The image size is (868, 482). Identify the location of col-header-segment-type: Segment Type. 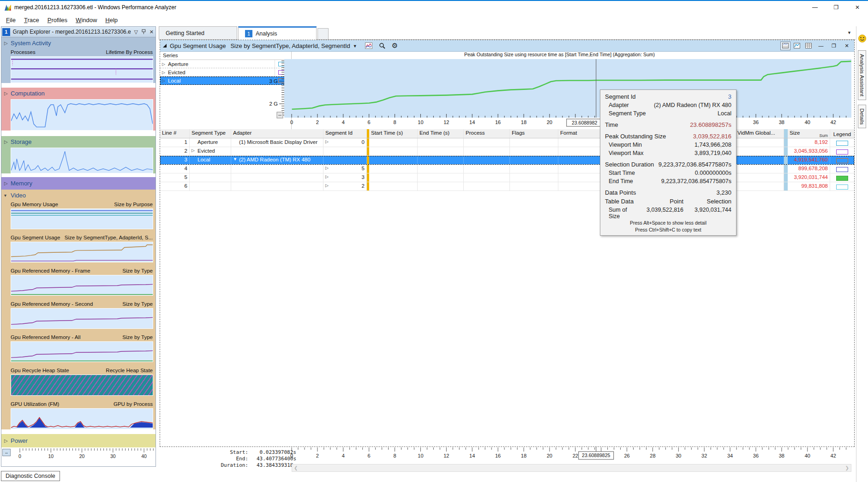
(210, 134).